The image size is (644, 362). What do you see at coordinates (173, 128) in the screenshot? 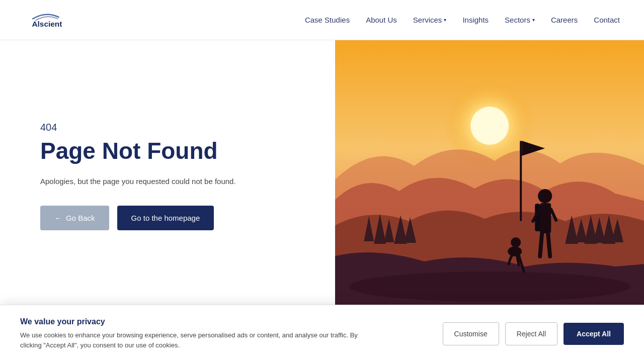
I see `error-code: 404` at bounding box center [173, 128].